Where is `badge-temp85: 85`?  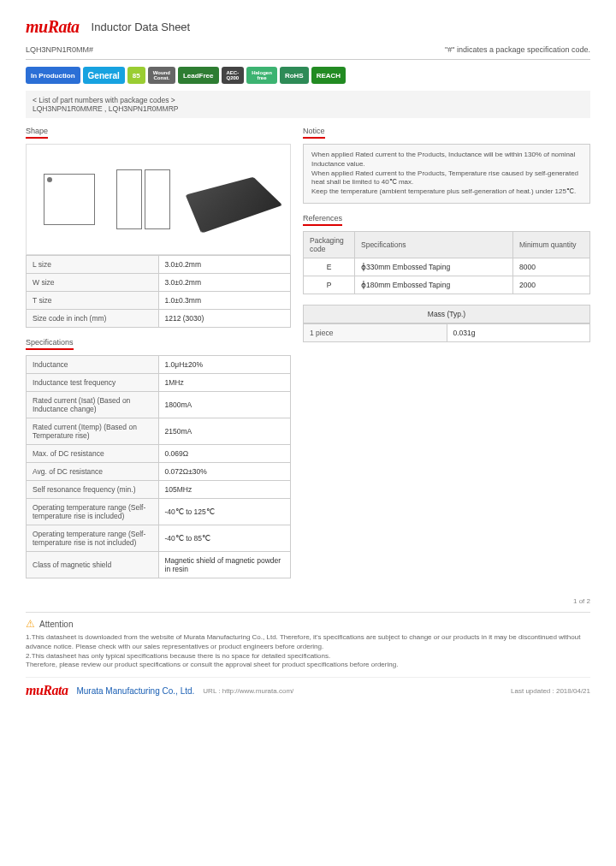 badge-temp85: 85 is located at coordinates (137, 75).